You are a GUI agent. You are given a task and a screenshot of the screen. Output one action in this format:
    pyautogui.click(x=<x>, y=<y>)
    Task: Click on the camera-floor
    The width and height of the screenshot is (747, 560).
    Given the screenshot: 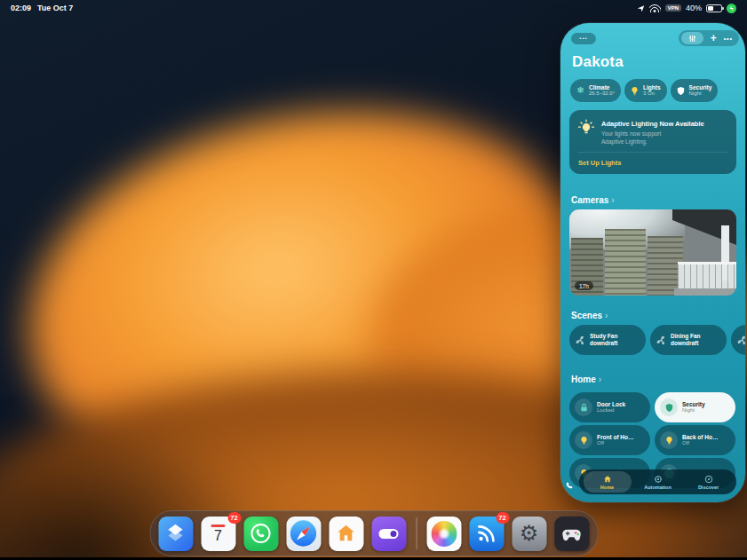 What is the action you would take?
    pyautogui.click(x=705, y=292)
    